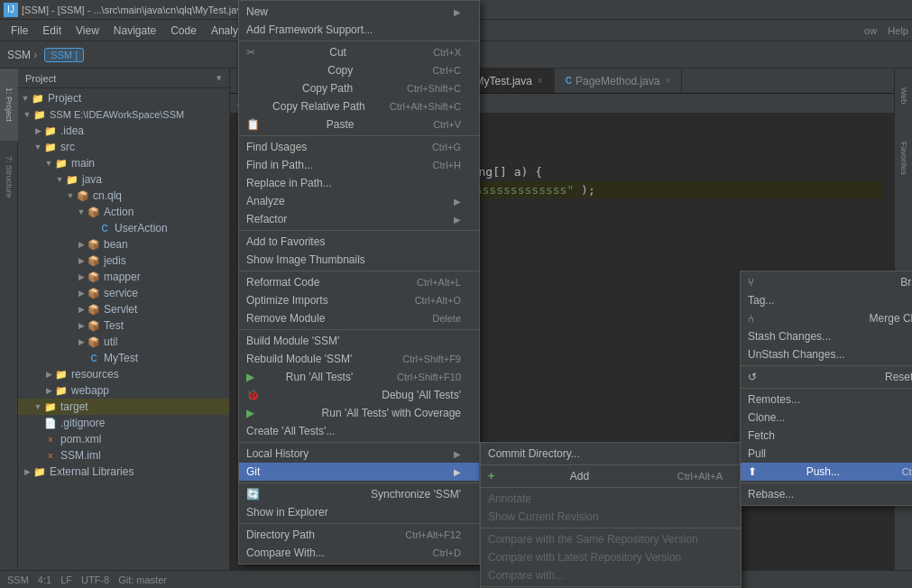 Image resolution: width=912 pixels, height=588 pixels. What do you see at coordinates (826, 354) in the screenshot?
I see `ctx-unstash: UnStash Changes...` at bounding box center [826, 354].